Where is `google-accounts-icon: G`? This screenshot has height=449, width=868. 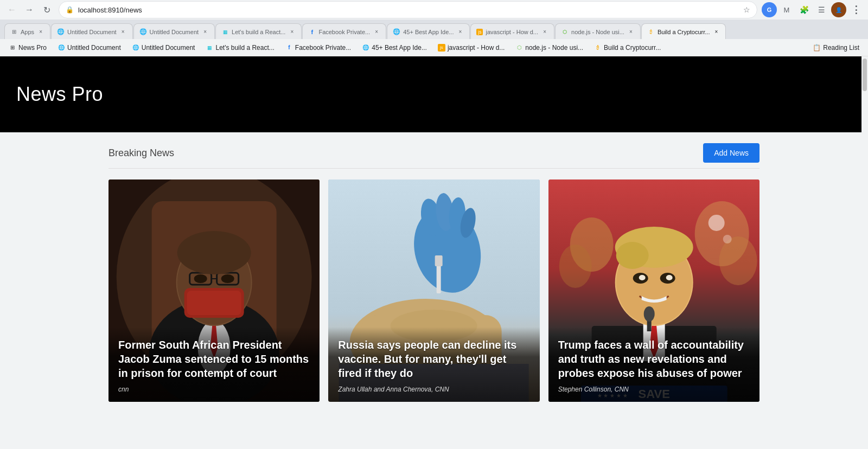 google-accounts-icon: G is located at coordinates (769, 10).